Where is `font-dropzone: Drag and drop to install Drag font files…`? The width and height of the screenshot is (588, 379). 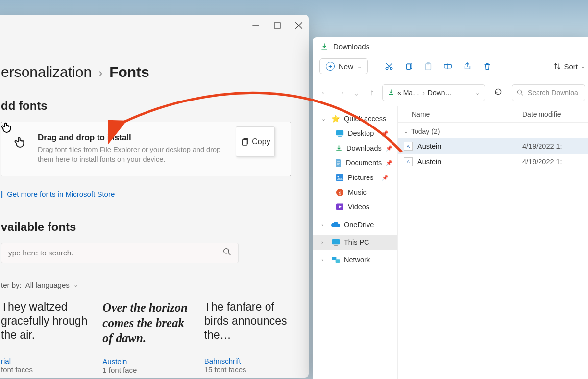 font-dropzone: Drag and drop to install Drag font files… is located at coordinates (146, 149).